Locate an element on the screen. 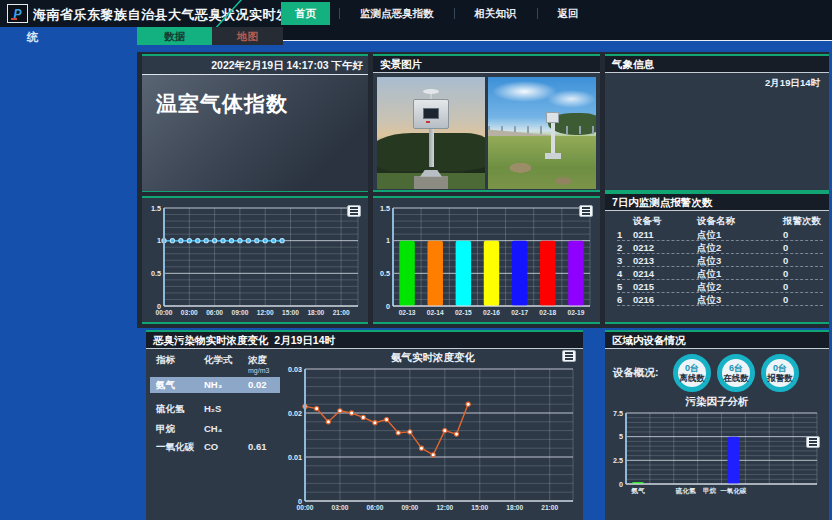 The image size is (832, 520). view-tabs: 数据 地图 is located at coordinates (210, 36).